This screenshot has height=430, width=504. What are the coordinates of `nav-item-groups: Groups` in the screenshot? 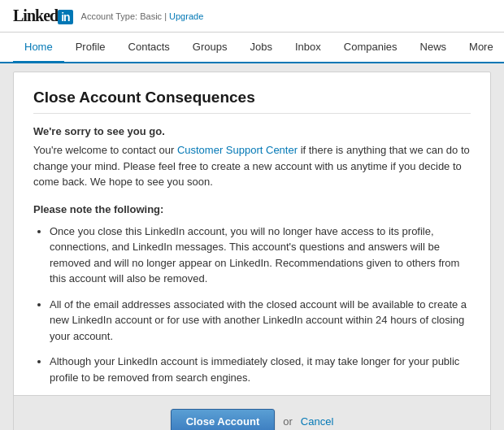 It's located at (210, 48).